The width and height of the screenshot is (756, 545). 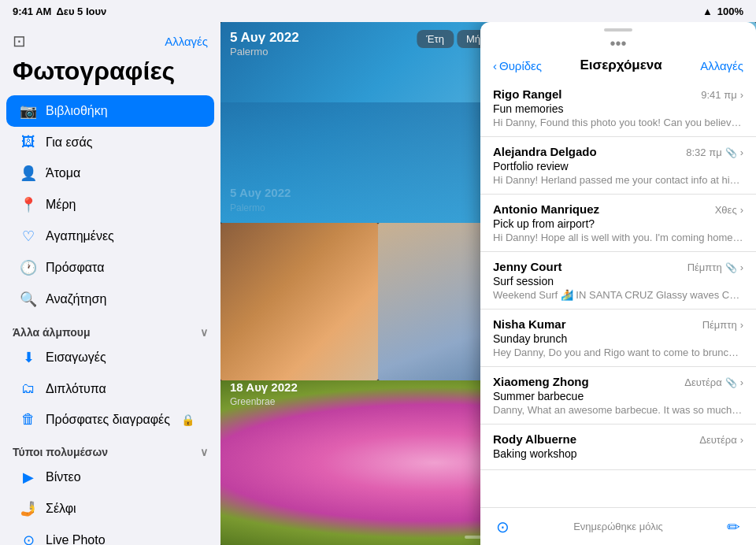 I want to click on sidebar-item-places: 📍 Μέρη, so click(x=110, y=205).